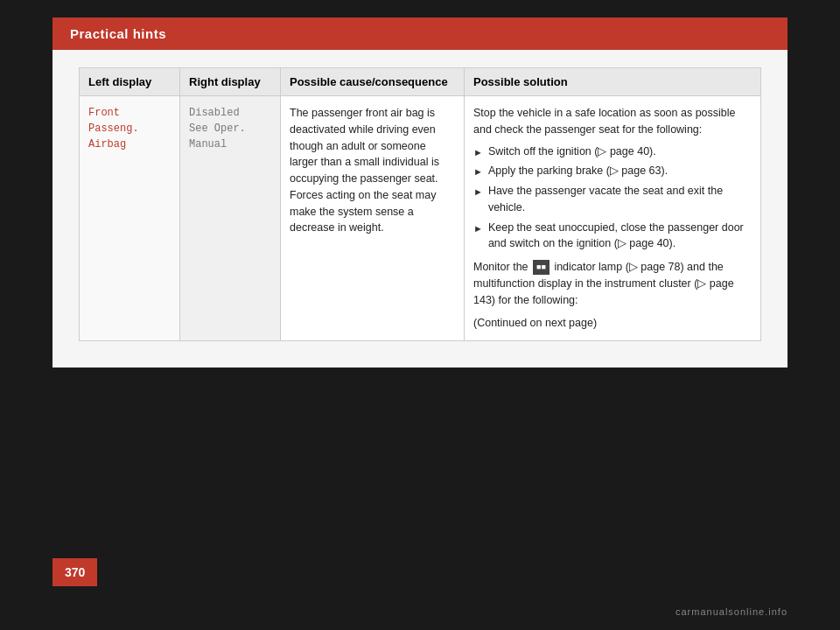  I want to click on bullet-item-3: ► Have the passenger vacate the seat and…, so click(612, 200).